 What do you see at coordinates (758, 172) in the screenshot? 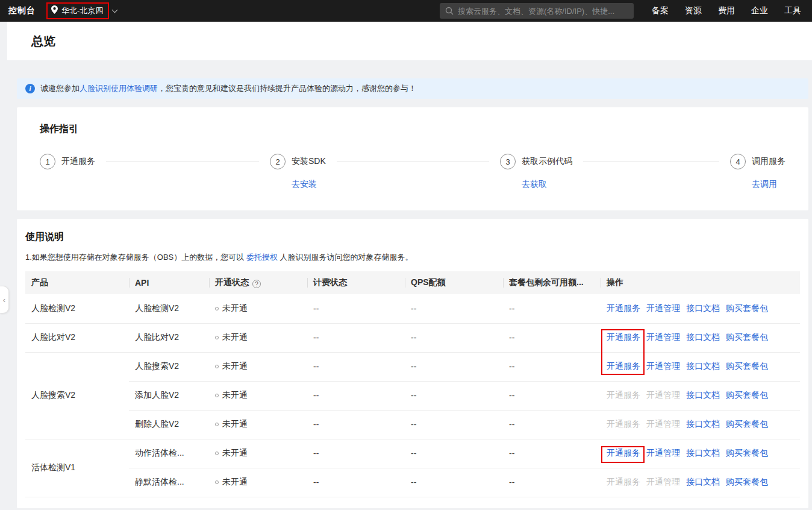
I see `step-call-service: 4 调用服务 去调用` at bounding box center [758, 172].